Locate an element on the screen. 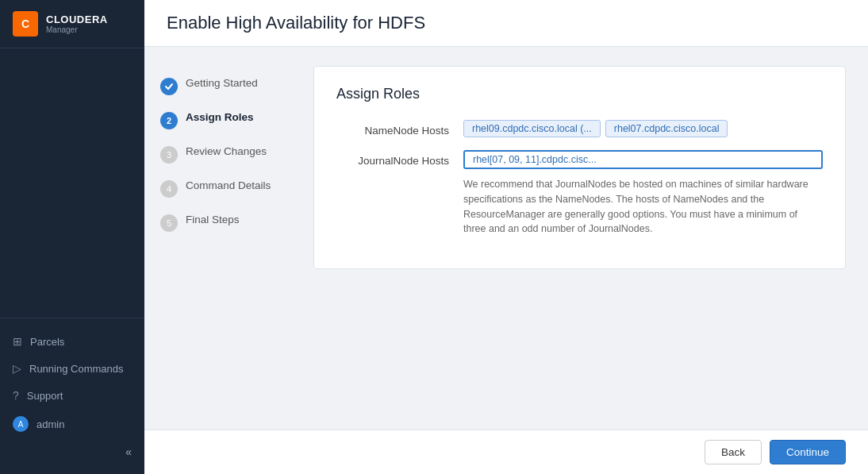 The width and height of the screenshot is (868, 474). avatar: A is located at coordinates (21, 424).